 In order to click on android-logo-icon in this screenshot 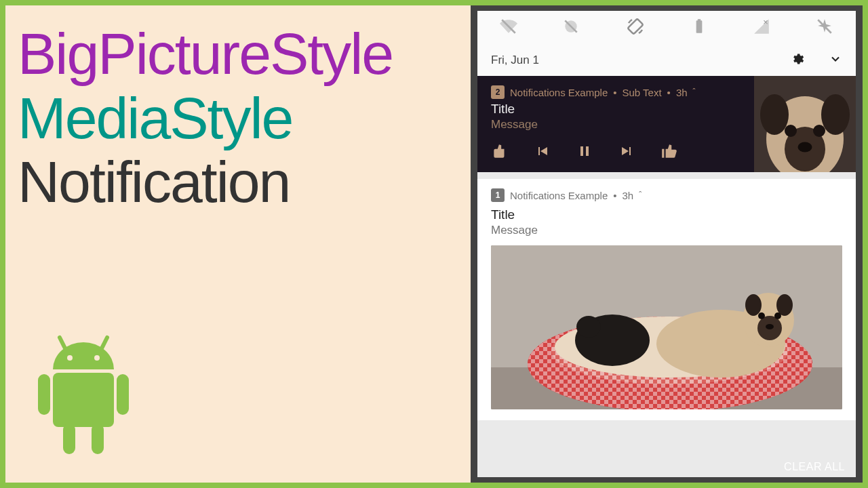, I will do `click(83, 401)`.